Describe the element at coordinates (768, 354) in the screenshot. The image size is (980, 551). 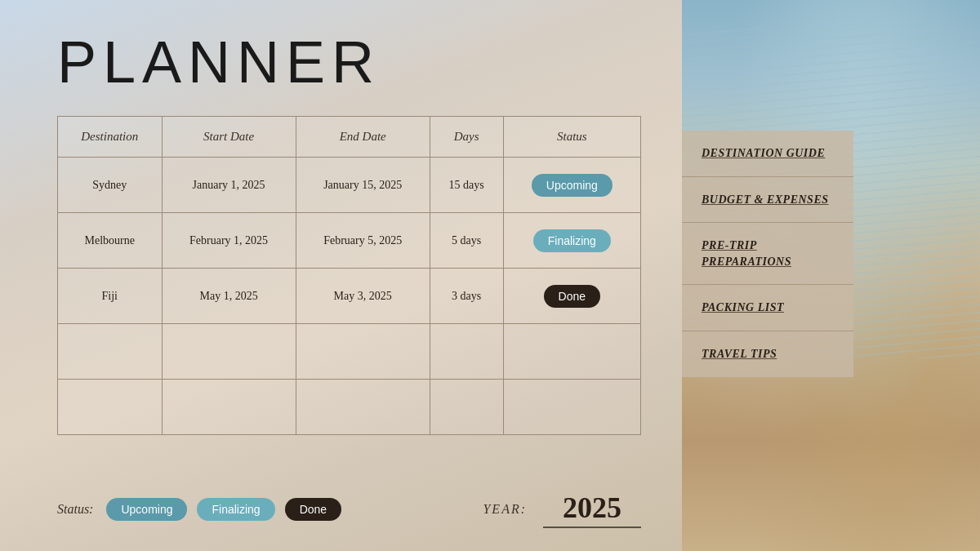
I see `nav-item-4: TRAVEL TIPS` at that location.